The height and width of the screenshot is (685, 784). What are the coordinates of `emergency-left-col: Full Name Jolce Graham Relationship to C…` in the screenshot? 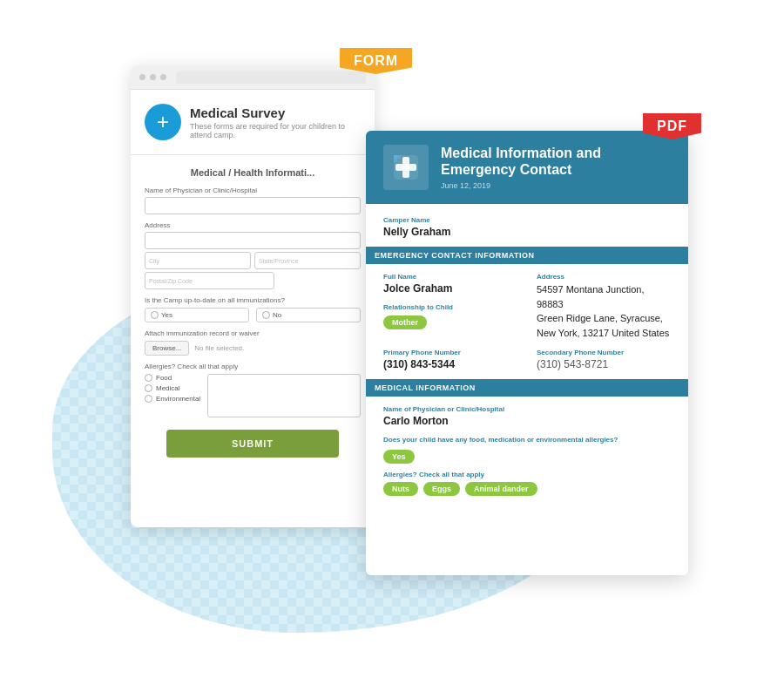 It's located at (453, 307).